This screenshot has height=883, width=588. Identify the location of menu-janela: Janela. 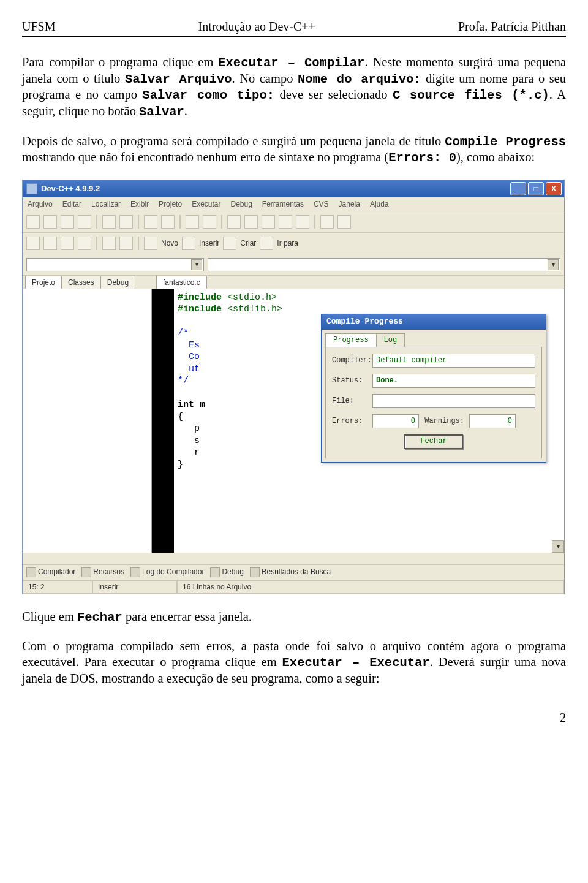
(349, 204).